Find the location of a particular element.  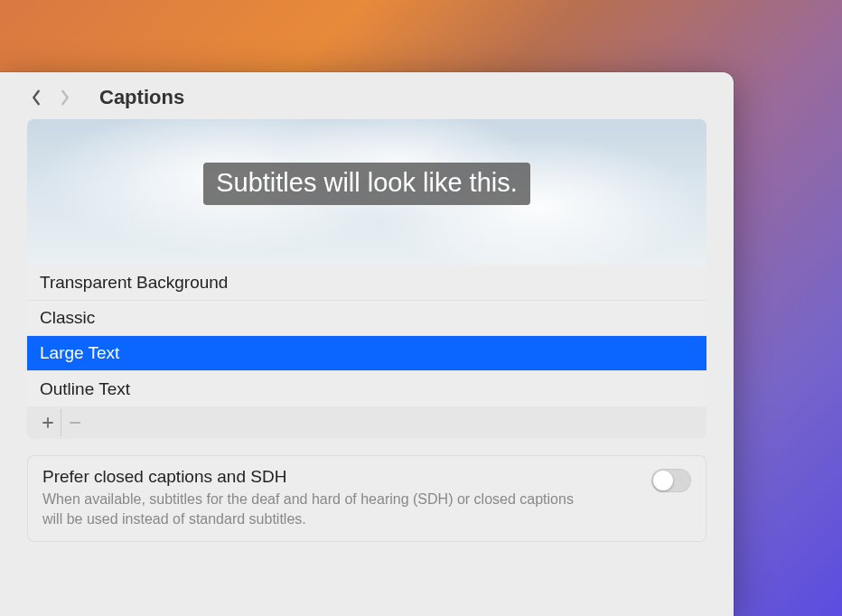

style-list-footer is located at coordinates (367, 423).